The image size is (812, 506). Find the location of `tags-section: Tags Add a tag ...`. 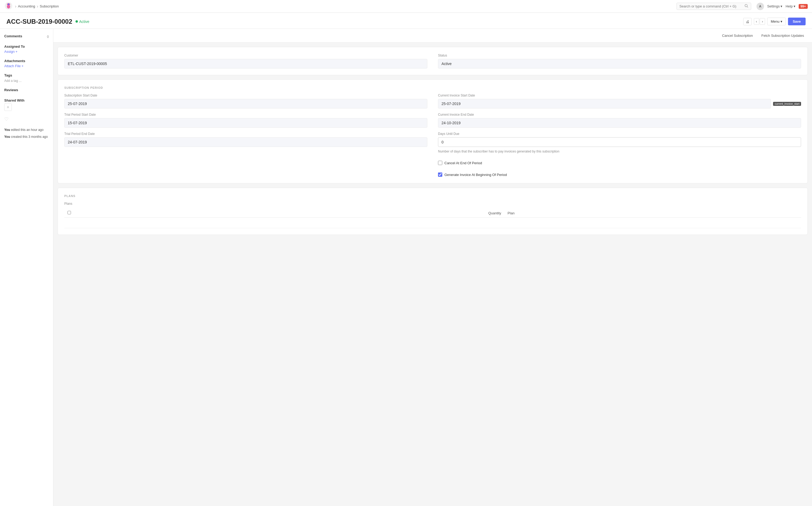

tags-section: Tags Add a tag ... is located at coordinates (27, 78).